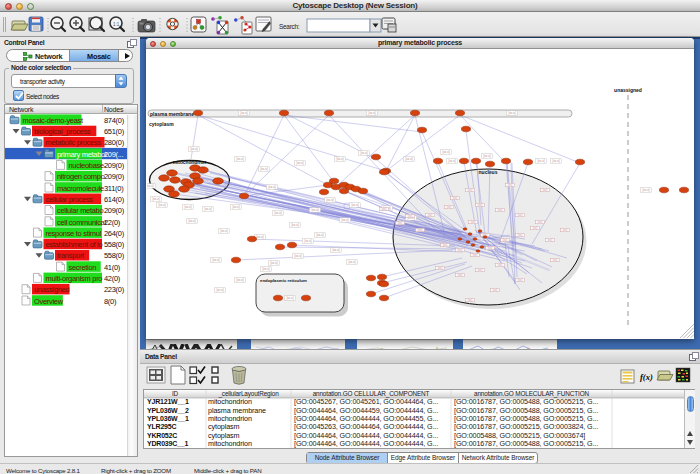 The image size is (700, 474). Describe the element at coordinates (114, 200) in the screenshot. I see `svg-text: 614(0)` at that location.